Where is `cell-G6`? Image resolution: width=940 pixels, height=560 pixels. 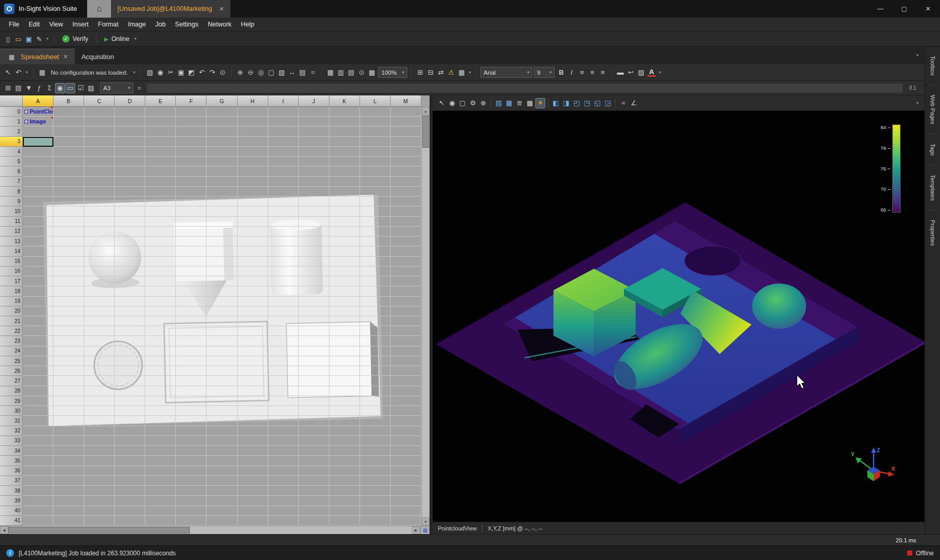
cell-G6 is located at coordinates (222, 171).